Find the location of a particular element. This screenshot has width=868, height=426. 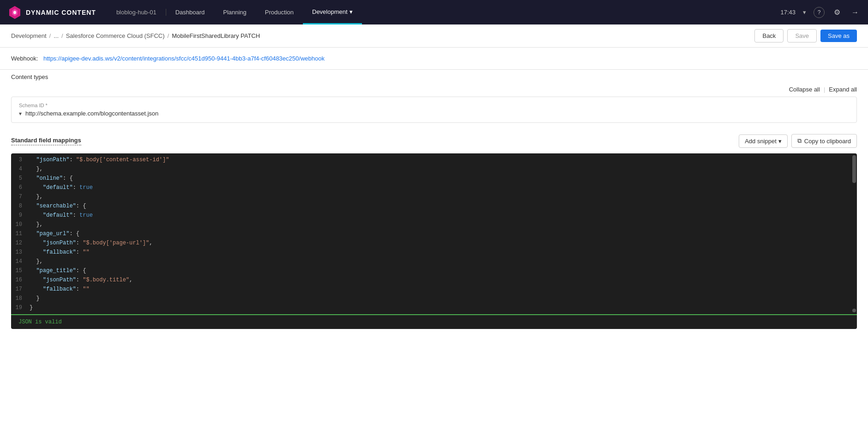

nav-tab-planning: Planning is located at coordinates (235, 12).